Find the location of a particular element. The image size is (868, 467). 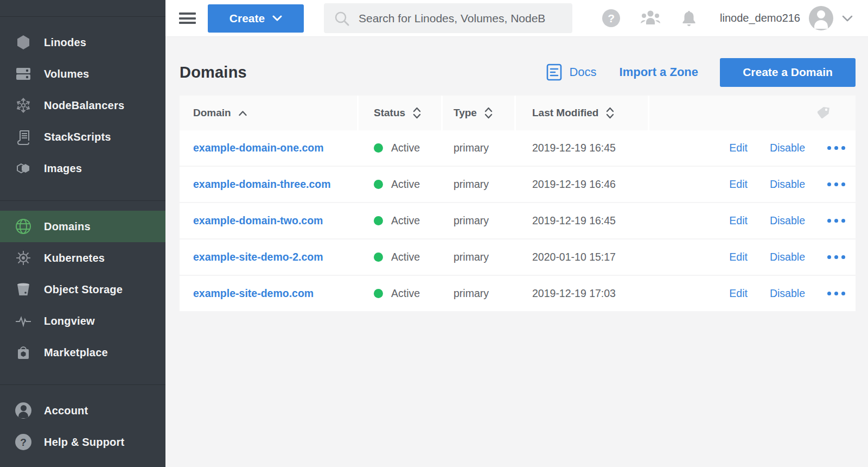

sidebar-item-account: Account is located at coordinates (82, 411).